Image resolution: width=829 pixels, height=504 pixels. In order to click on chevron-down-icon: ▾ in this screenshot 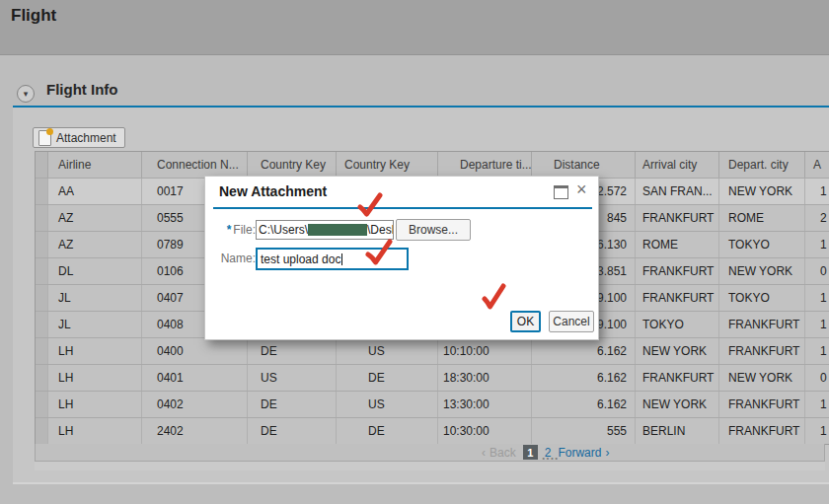, I will do `click(26, 95)`.